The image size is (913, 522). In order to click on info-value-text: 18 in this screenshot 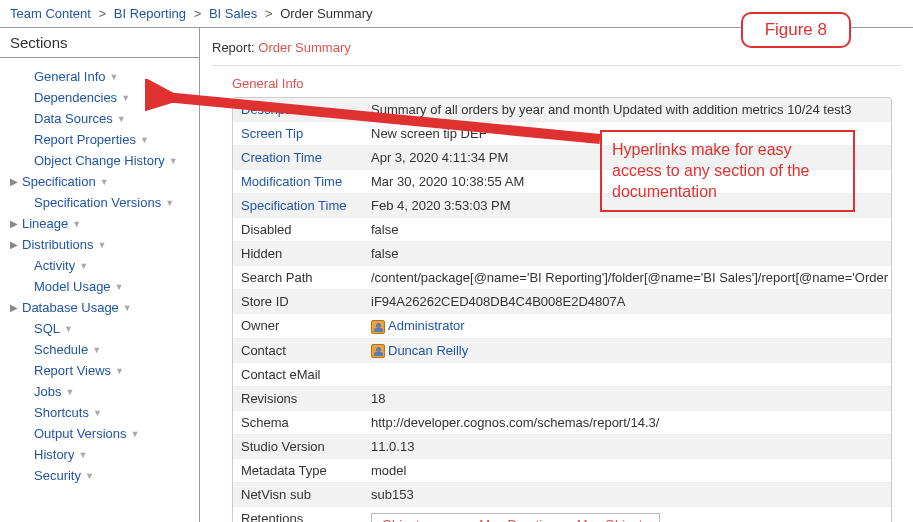, I will do `click(378, 398)`.